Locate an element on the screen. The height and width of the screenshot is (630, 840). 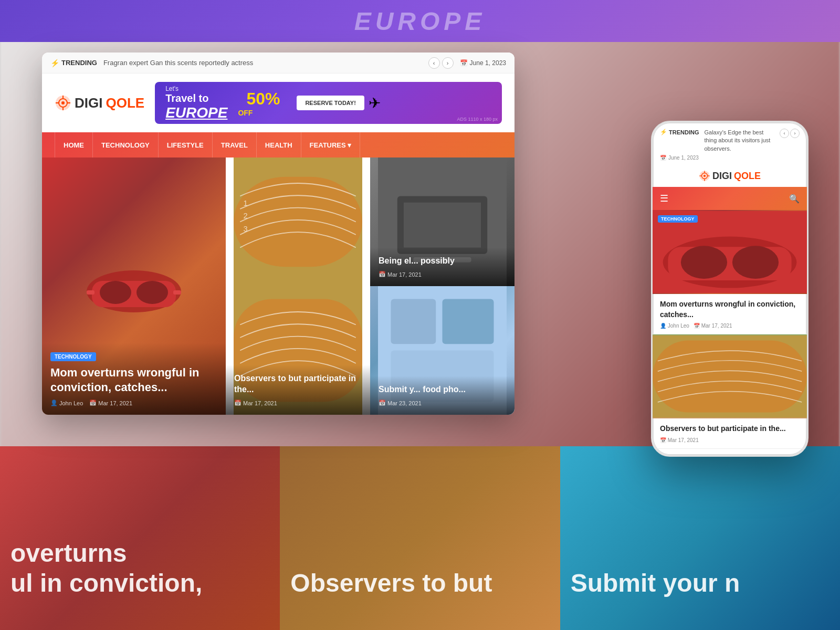
mobile-article-2-meta: 📅 Mar 17, 2021 is located at coordinates (730, 440).